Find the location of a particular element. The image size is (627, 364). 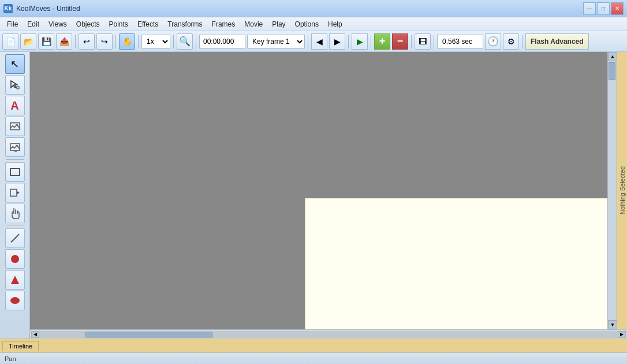

h-scroll-track is located at coordinates (329, 335).